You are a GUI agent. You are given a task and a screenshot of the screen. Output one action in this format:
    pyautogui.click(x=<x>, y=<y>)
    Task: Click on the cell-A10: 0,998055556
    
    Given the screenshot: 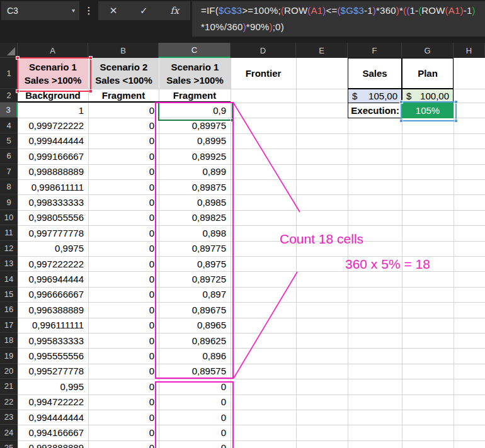 What is the action you would take?
    pyautogui.click(x=53, y=218)
    